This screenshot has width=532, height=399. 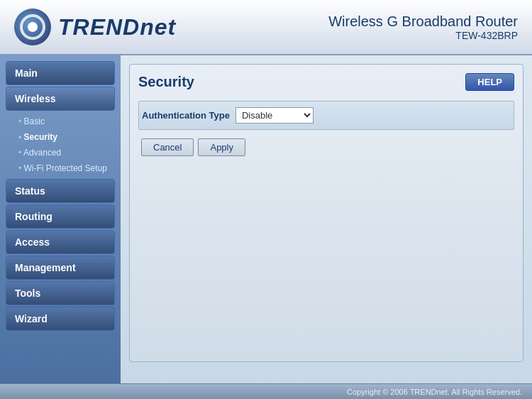 I want to click on sidebar-item-management: Management, so click(x=60, y=268).